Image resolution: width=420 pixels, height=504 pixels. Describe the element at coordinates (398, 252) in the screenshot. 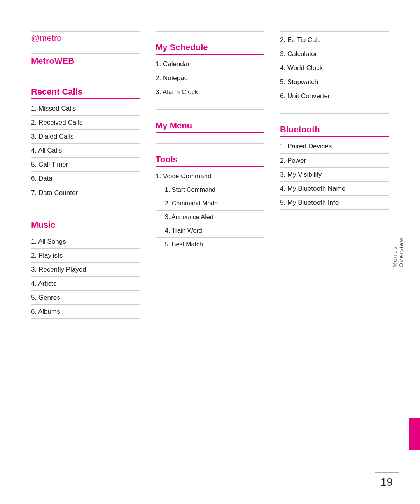

I see `sidebar-label-text: Menus Overview` at that location.